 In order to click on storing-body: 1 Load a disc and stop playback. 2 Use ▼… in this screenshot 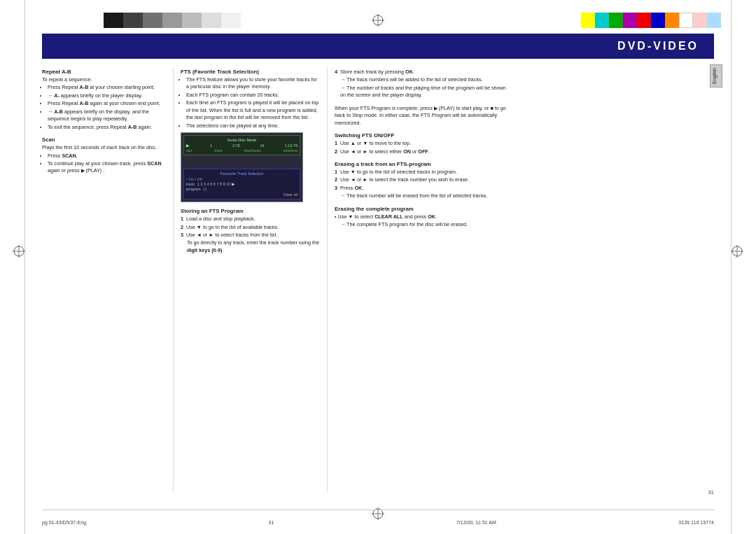, I will do `click(251, 235)`.